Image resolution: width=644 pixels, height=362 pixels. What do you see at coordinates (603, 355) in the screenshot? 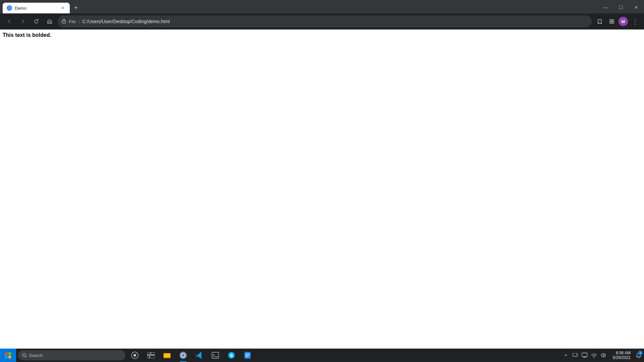
I see `tray-volume-icon` at bounding box center [603, 355].